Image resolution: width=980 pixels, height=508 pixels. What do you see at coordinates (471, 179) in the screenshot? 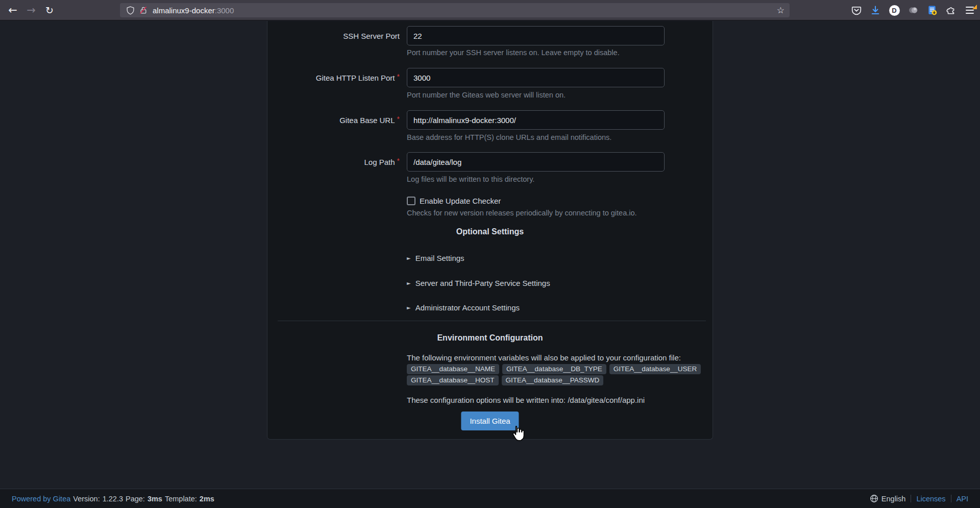
I see `log-path-help: Log files will be written to this direct…` at bounding box center [471, 179].